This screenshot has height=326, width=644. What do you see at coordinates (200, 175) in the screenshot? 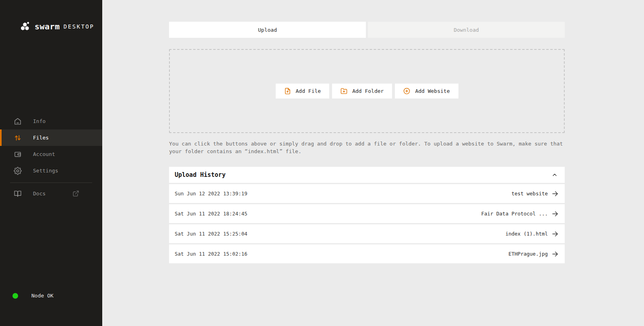
I see `upload-history-title: Upload History` at bounding box center [200, 175].